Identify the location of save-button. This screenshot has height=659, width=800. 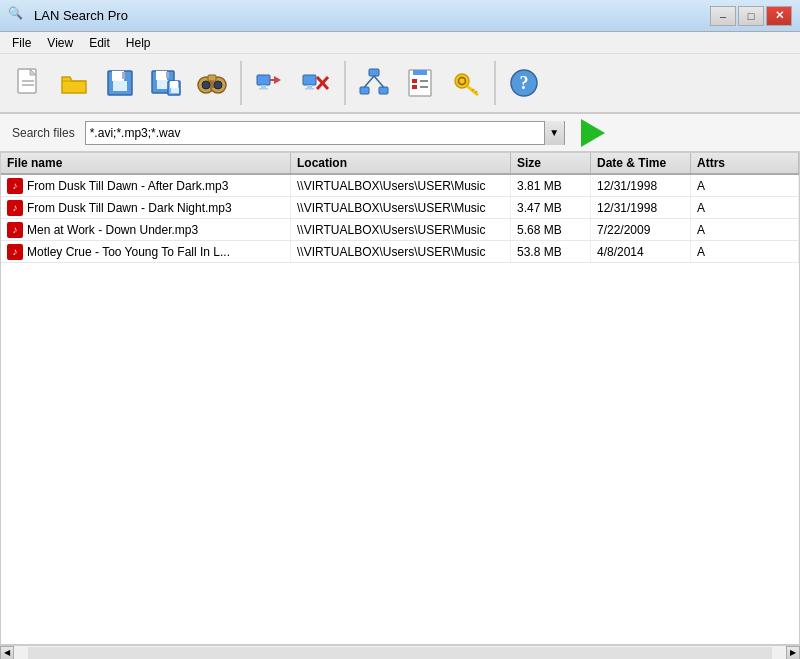
(120, 83).